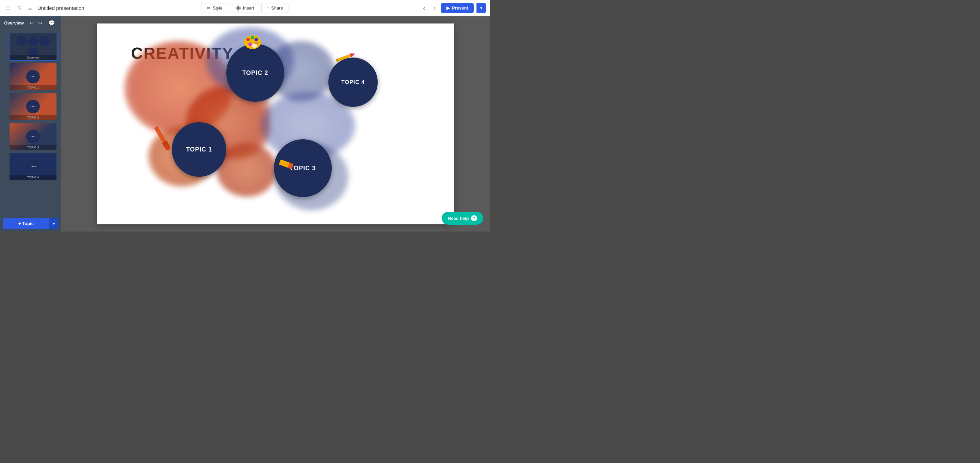 The image size is (980, 463). Describe the element at coordinates (448, 8) in the screenshot. I see `play-icon: ▶` at that location.